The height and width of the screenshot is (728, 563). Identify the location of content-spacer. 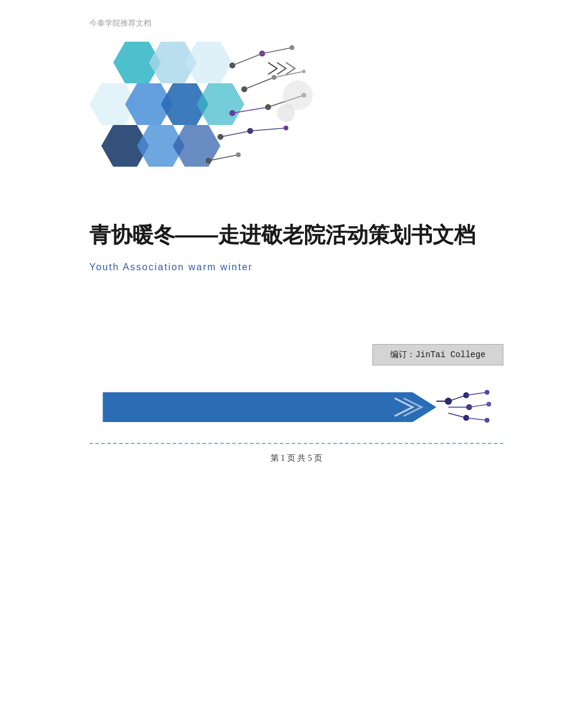
(297, 320).